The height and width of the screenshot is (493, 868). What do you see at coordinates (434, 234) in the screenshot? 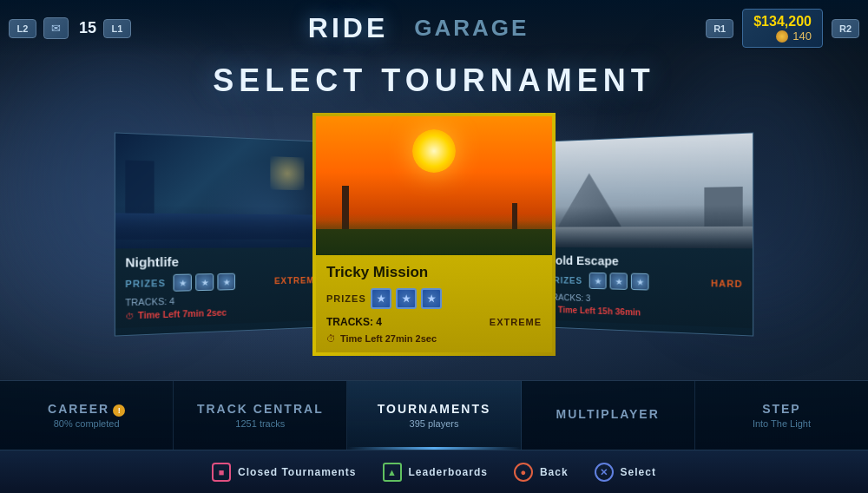
I see `tournament-card-tricky-mission: Tricky Mission PRIZES ★ ★ ★ TRACKS: 4 EX…` at bounding box center [434, 234].